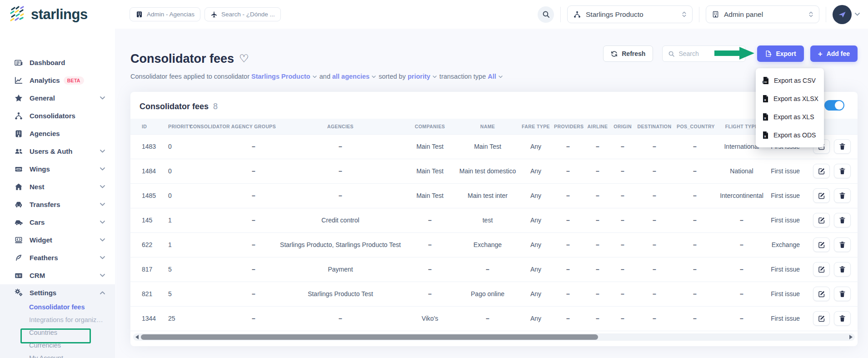 The height and width of the screenshot is (358, 868). Describe the element at coordinates (834, 106) in the screenshot. I see `table-toggle-switch` at that location.